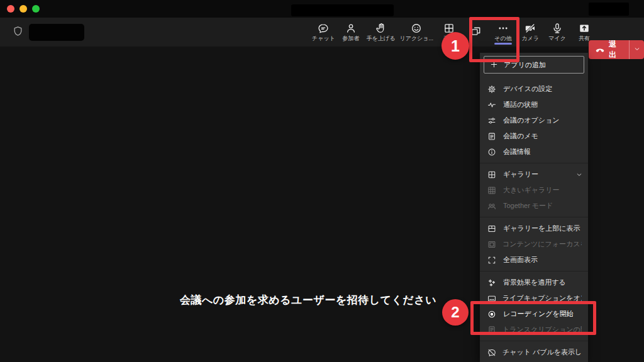  What do you see at coordinates (542, 329) in the screenshot?
I see `menu-item-label: トランスクリプションの開始` at bounding box center [542, 329].